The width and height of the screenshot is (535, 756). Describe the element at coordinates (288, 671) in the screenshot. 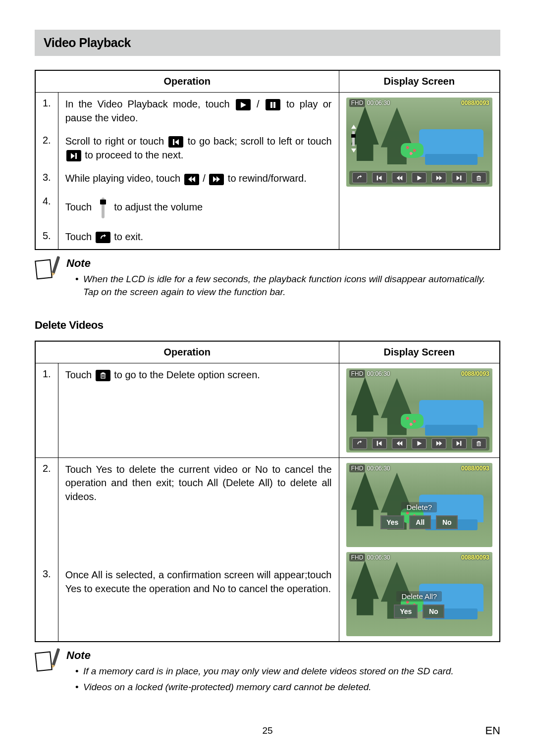

I see `note-item: If a memory card is in place, you may on…` at that location.